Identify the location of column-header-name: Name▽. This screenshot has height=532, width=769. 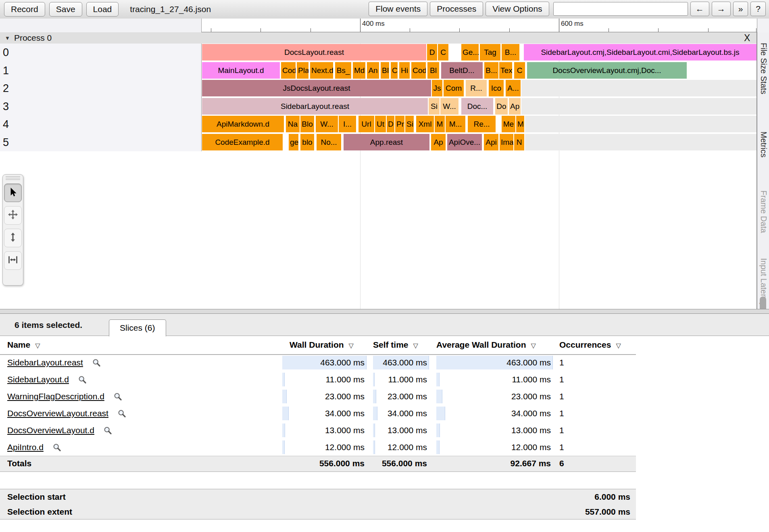
(24, 345).